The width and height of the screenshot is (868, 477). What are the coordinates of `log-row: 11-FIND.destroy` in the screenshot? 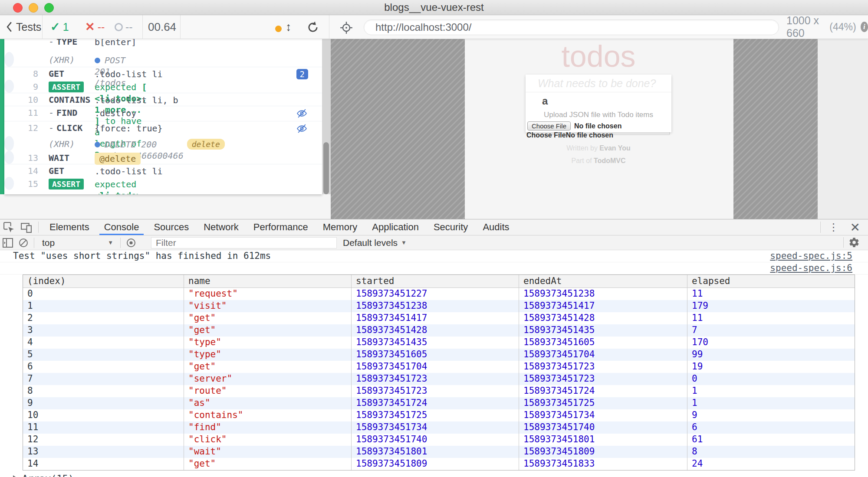 It's located at (163, 114).